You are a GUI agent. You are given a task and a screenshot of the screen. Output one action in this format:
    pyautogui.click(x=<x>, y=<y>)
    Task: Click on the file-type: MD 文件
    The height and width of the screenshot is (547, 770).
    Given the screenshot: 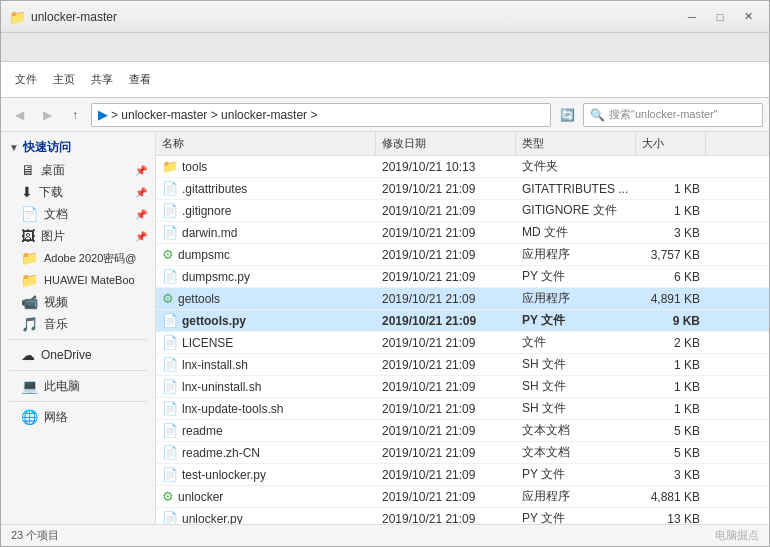 What is the action you would take?
    pyautogui.click(x=576, y=232)
    